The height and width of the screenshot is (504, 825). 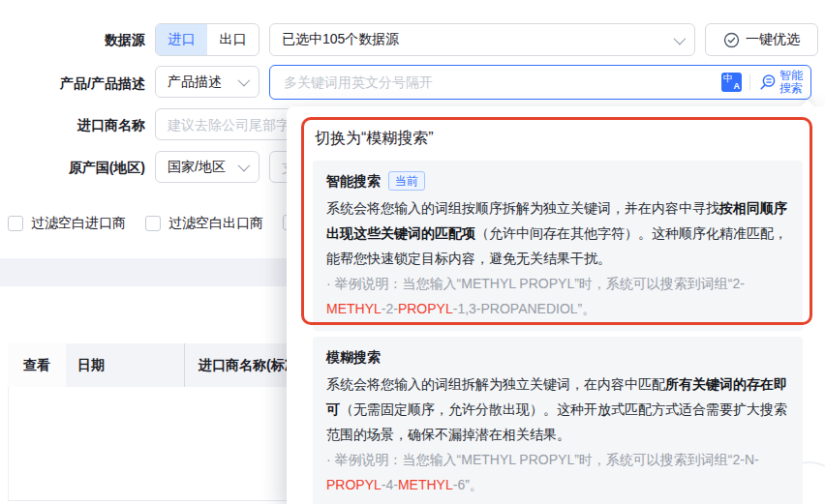 What do you see at coordinates (557, 422) in the screenshot?
I see `desc-text: （无需固定顺序，允许分散出现）。这种开放式匹配方式适合需要扩大搜索范围的场景，确…` at bounding box center [557, 422].